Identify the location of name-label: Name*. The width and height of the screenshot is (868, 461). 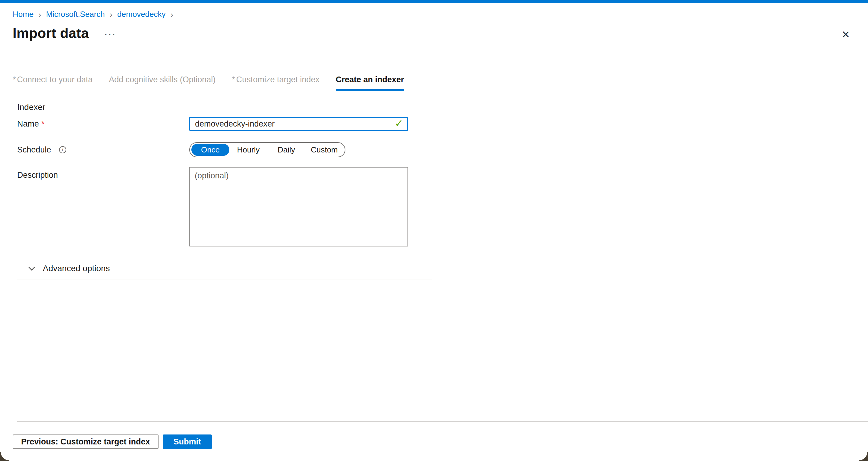
(101, 124).